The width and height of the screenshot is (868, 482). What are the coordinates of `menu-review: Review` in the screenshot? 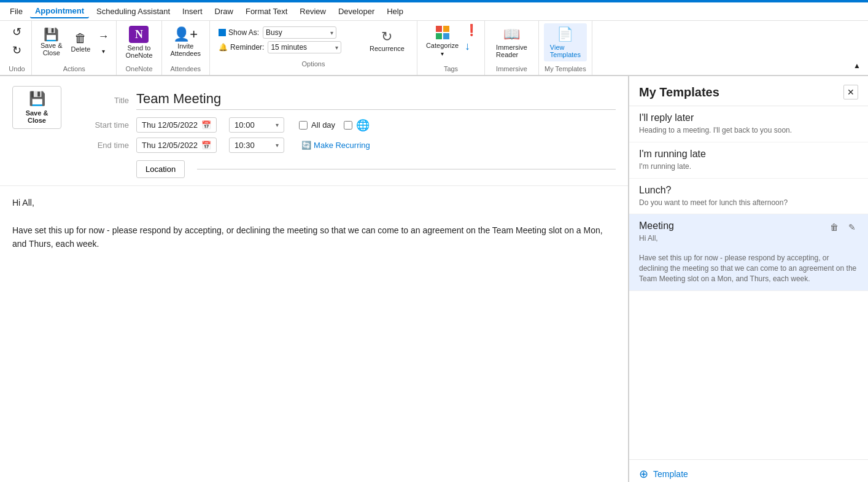 It's located at (313, 11).